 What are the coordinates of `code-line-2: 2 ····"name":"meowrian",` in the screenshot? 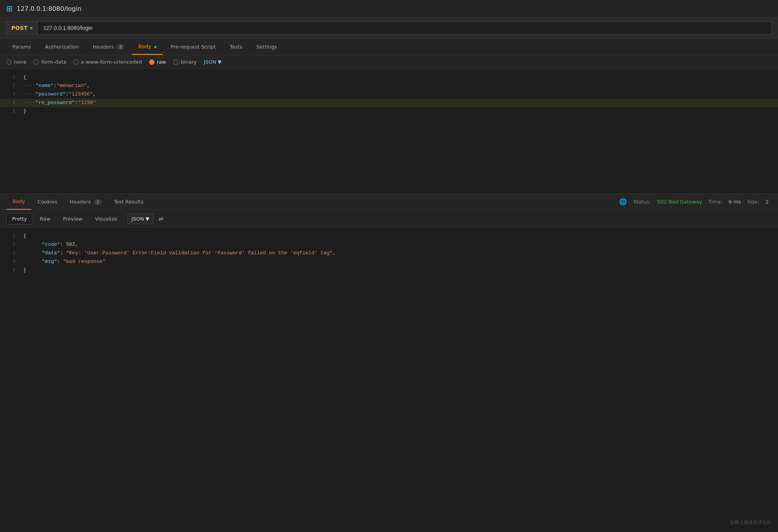 It's located at (389, 86).